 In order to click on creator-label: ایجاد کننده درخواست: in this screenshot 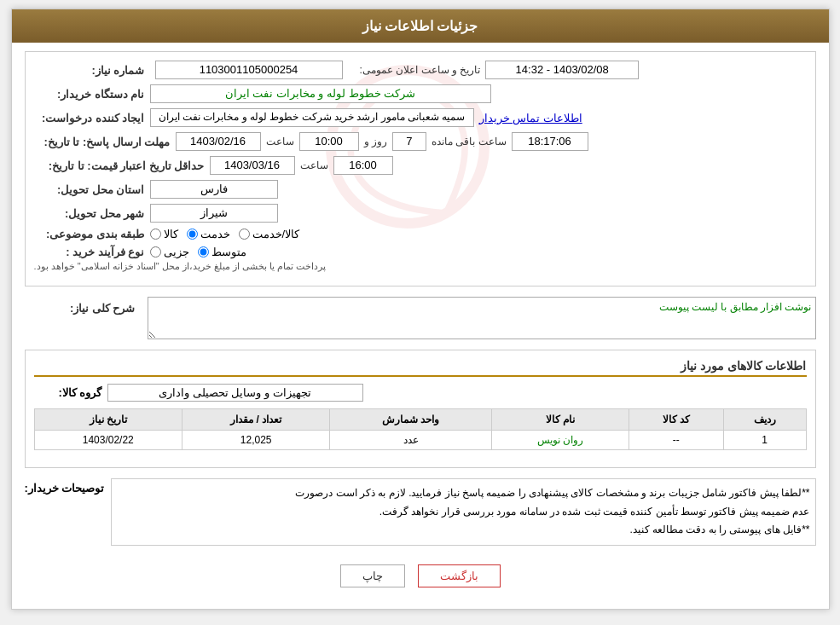, I will do `click(90, 118)`.